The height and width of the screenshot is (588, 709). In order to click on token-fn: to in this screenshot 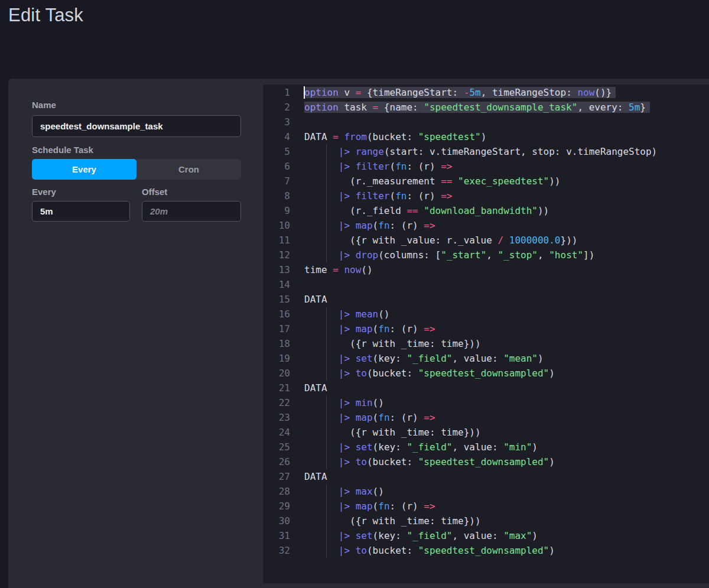, I will do `click(362, 551)`.